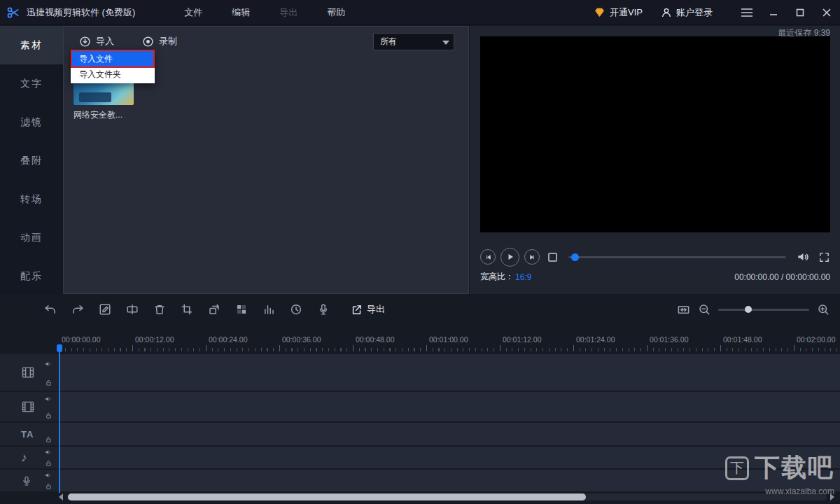  What do you see at coordinates (160, 309) in the screenshot?
I see `delete-icon` at bounding box center [160, 309].